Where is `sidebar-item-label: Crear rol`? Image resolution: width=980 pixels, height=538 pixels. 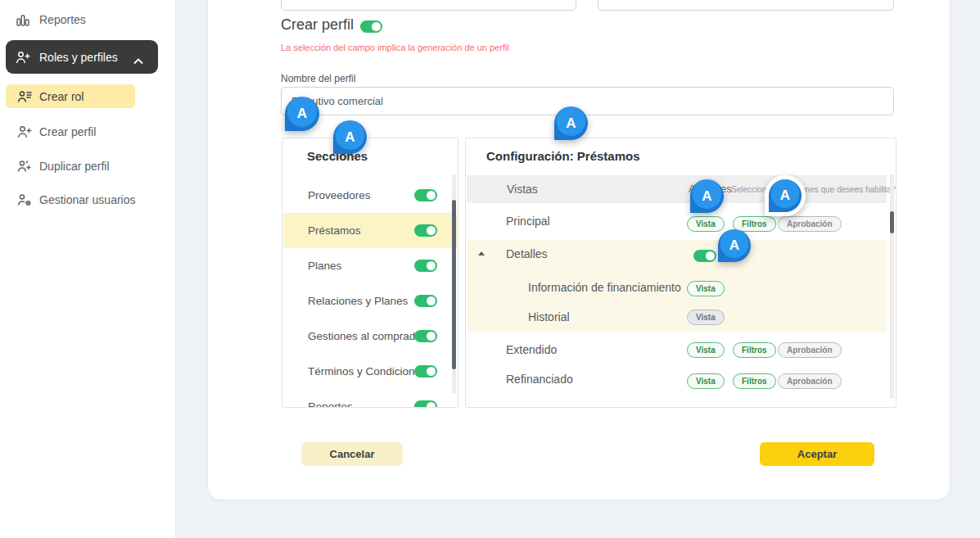
sidebar-item-label: Crear rol is located at coordinates (61, 97).